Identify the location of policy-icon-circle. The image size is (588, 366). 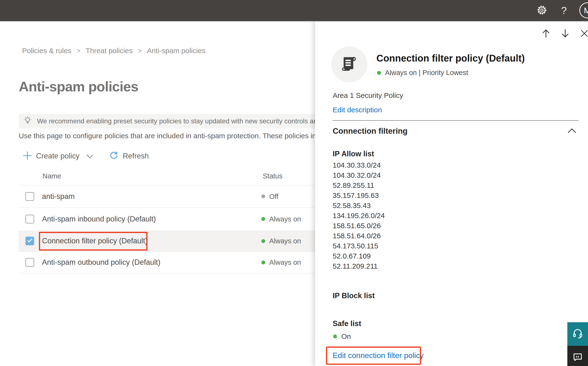
(349, 64).